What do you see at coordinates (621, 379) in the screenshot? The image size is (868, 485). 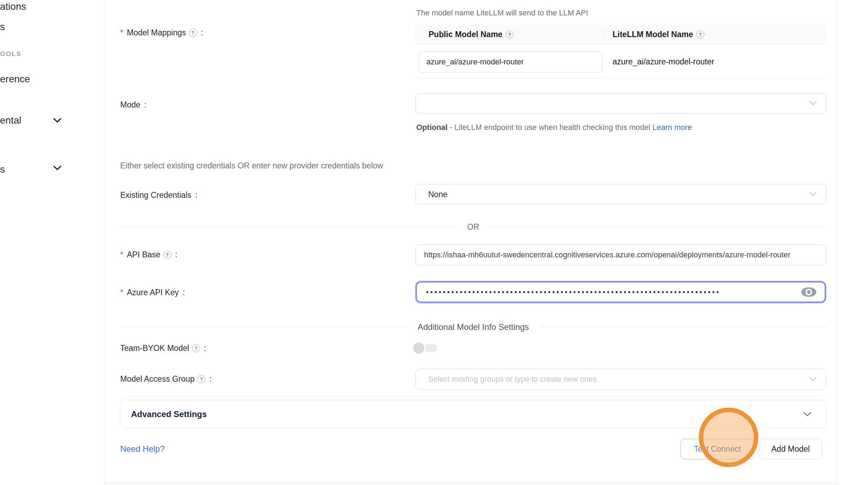 I see `model-access-group-select: Select existing groups or type to create…` at bounding box center [621, 379].